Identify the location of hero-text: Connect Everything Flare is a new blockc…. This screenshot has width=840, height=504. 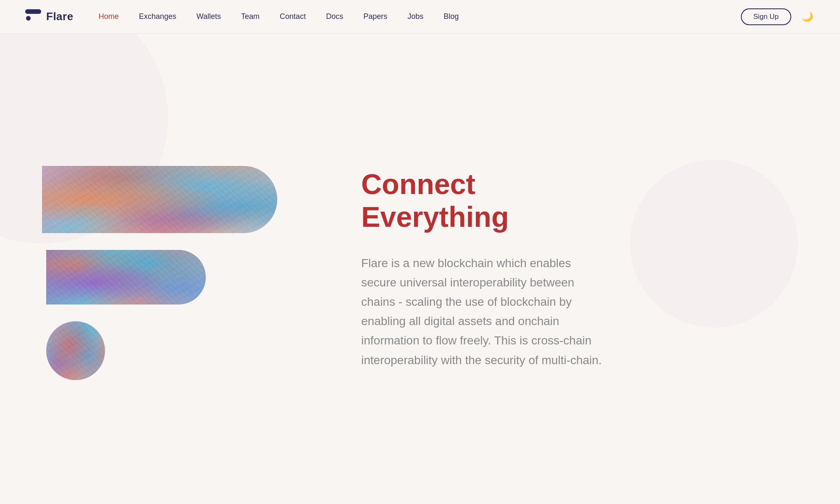
(470, 269).